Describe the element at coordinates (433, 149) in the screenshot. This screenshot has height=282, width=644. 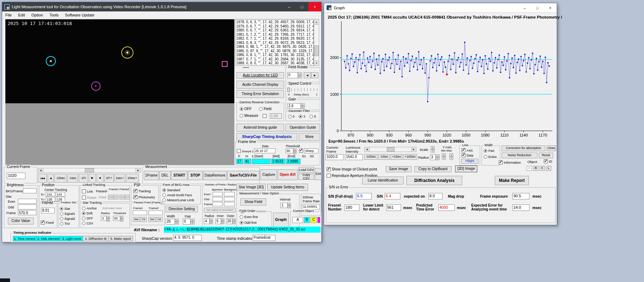
I see `scale-spinner` at that location.